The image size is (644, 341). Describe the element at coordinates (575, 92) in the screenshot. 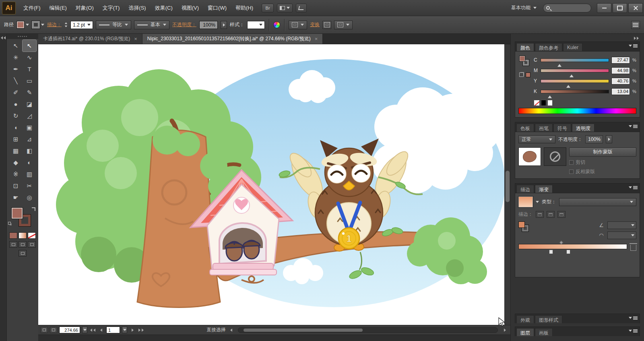

I see `black-slider` at that location.